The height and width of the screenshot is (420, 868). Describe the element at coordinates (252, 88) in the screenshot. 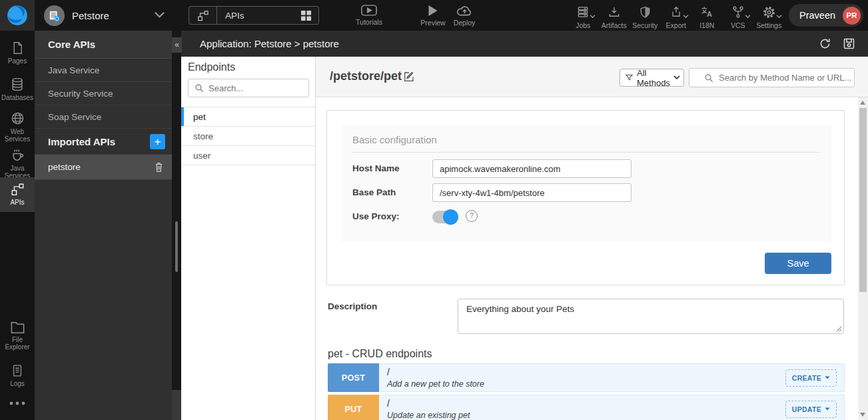

I see `endpoint-search-input` at that location.